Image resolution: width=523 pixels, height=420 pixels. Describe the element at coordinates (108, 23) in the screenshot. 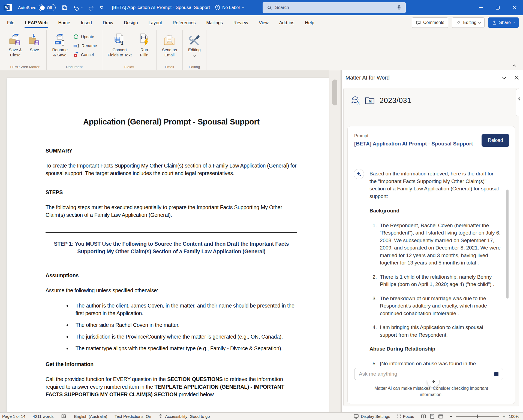

I see `tab-draw: Draw` at that location.